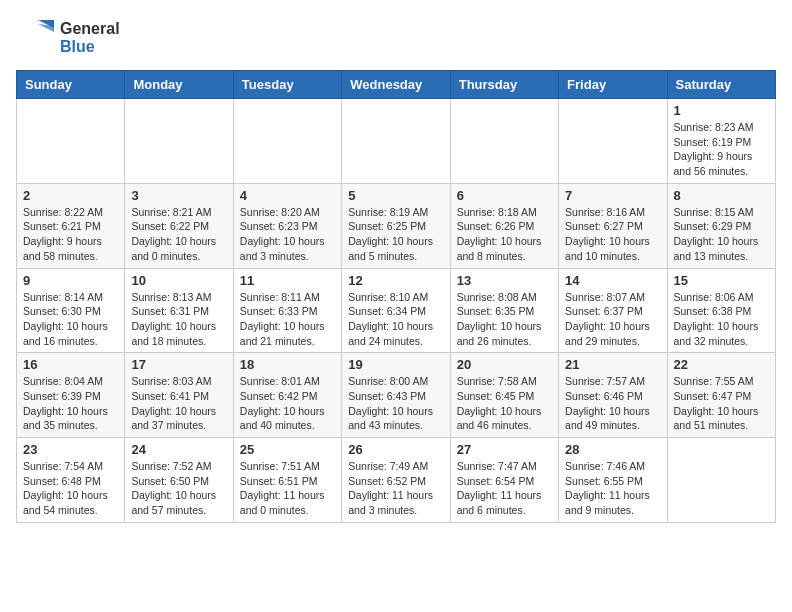 This screenshot has height=612, width=792. I want to click on day-info: Sunrise: 7:47 AM Sunset: 6:54 PM Dayligh…, so click(504, 488).